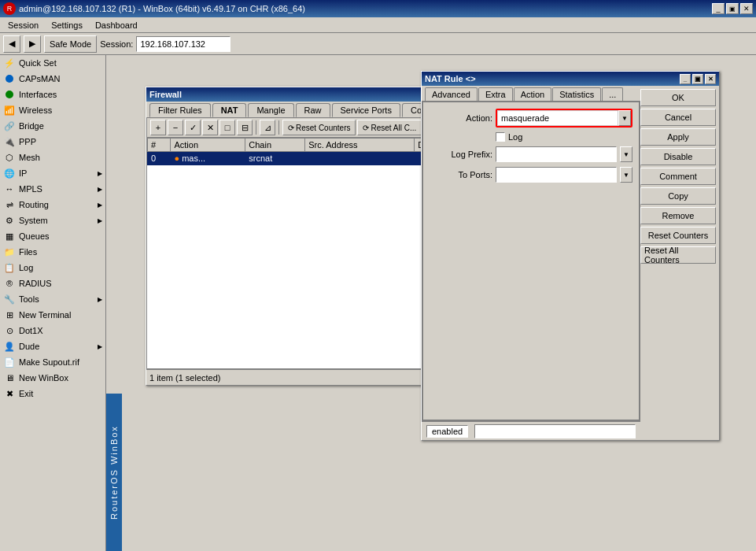 This screenshot has height=551, width=756. What do you see at coordinates (678, 235) in the screenshot?
I see `reset-counters-side-btn: Reset Counters` at bounding box center [678, 235].